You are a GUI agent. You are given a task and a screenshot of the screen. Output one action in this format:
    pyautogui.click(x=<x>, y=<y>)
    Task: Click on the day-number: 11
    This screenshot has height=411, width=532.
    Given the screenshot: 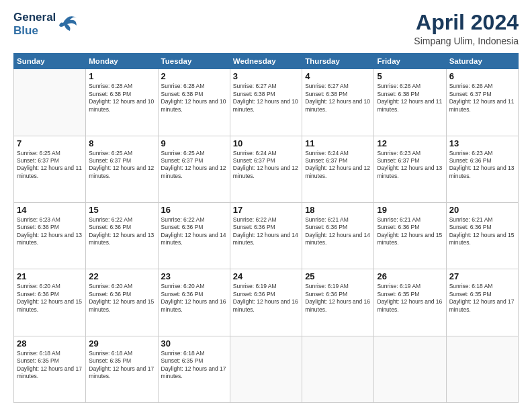 What is the action you would take?
    pyautogui.click(x=338, y=144)
    